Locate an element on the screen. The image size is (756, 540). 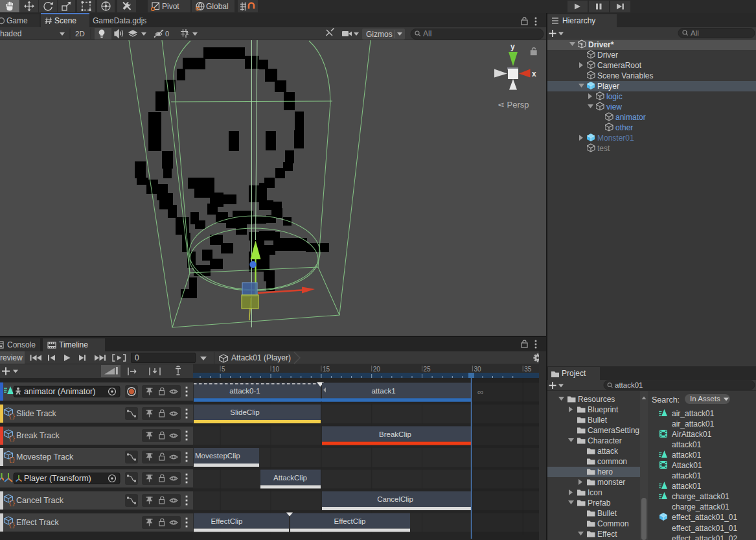
svg-text: 35 is located at coordinates (528, 370).